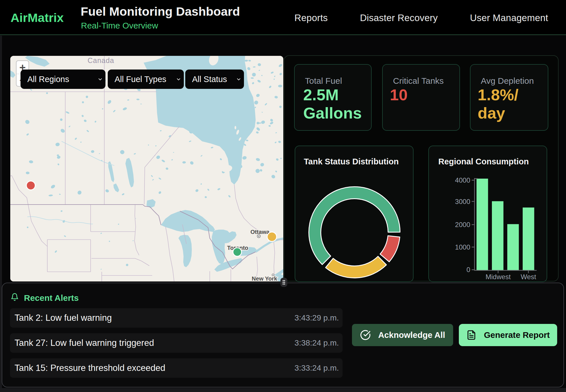  Describe the element at coordinates (498, 277) in the screenshot. I see `svg-text: Midwest` at that location.